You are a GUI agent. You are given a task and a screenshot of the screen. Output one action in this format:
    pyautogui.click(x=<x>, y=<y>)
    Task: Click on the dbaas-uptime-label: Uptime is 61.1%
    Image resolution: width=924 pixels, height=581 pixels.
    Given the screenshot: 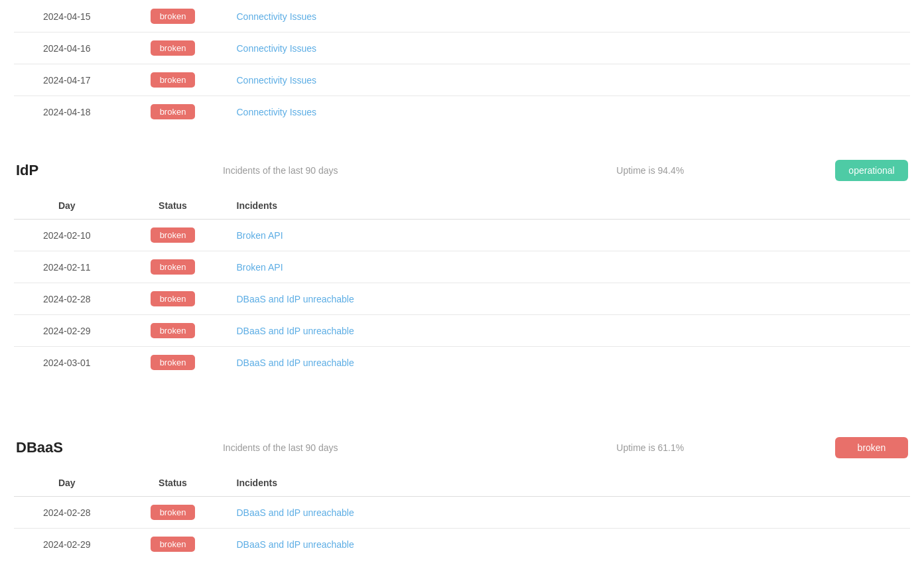 What is the action you would take?
    pyautogui.click(x=651, y=448)
    